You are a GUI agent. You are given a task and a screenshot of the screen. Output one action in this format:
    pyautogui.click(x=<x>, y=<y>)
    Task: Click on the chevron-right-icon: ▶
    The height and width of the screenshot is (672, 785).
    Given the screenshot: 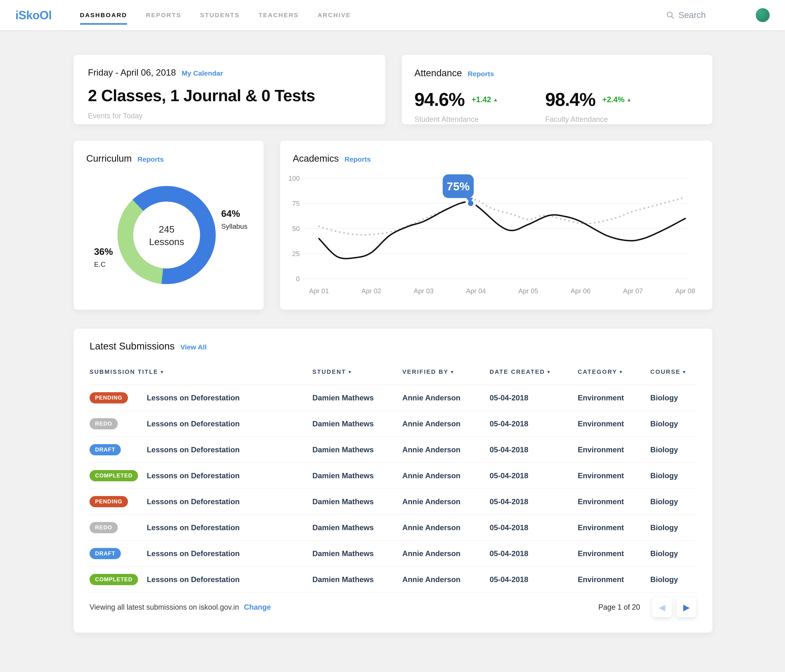 What is the action you would take?
    pyautogui.click(x=686, y=607)
    